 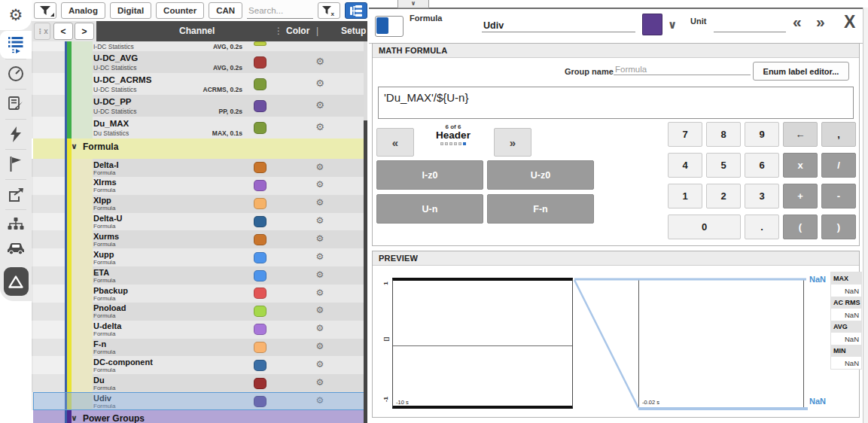 What do you see at coordinates (199, 149) in the screenshot?
I see `group-header-row: ∨Formula` at bounding box center [199, 149].